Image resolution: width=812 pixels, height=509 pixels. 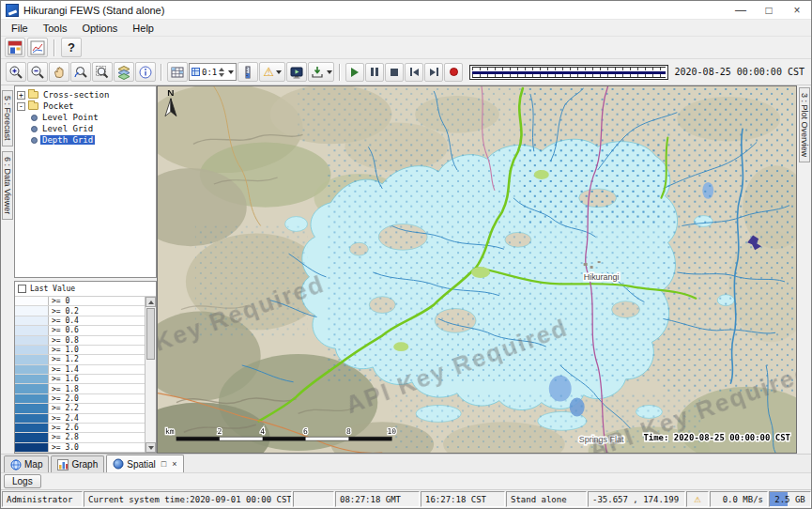 What do you see at coordinates (85, 106) in the screenshot?
I see `tree-row: - Pocket` at bounding box center [85, 106].